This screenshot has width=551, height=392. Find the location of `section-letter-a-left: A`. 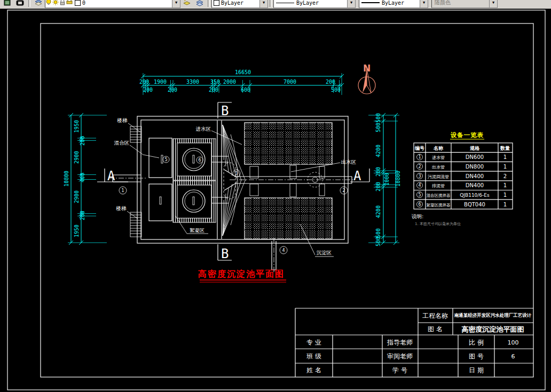

section-letter-a-left: A is located at coordinates (111, 176).